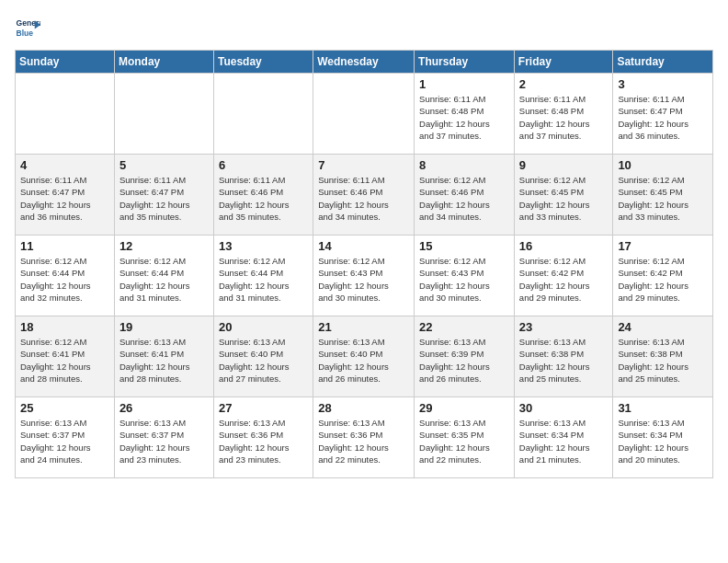 The height and width of the screenshot is (563, 728). What do you see at coordinates (664, 438) in the screenshot?
I see `calendar-cell: 31Sunrise: 6:13 AM Sunset: 6:34 PM Dayli…` at bounding box center [664, 438].